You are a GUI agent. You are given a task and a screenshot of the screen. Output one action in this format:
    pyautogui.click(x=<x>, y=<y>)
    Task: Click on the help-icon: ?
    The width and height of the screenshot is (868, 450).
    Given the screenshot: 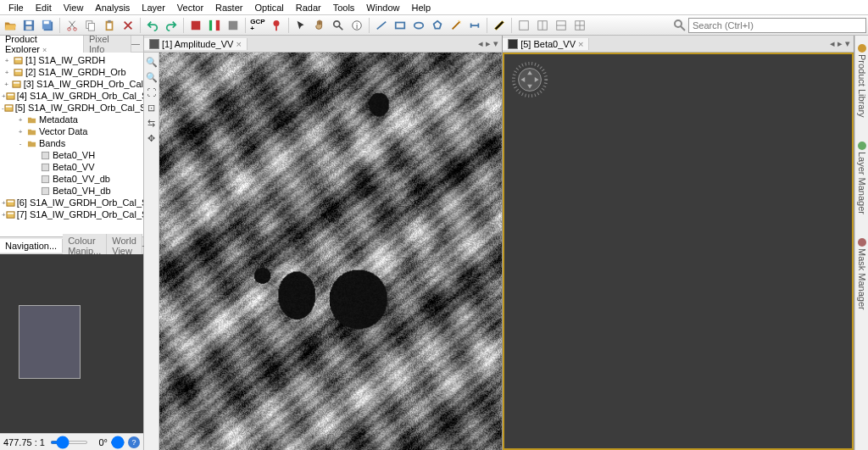 What is the action you would take?
    pyautogui.click(x=134, y=442)
    